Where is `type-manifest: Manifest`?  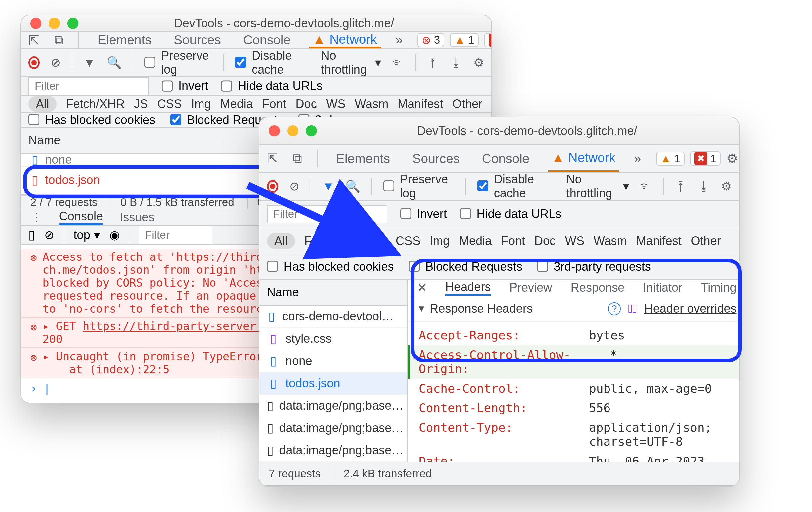 type-manifest: Manifest is located at coordinates (420, 104).